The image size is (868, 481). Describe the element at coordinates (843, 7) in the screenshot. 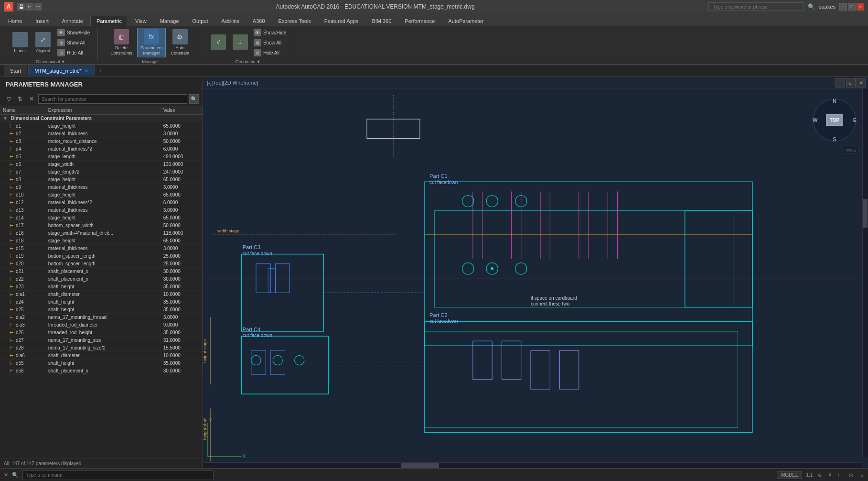

I see `window-minimize-btn: −` at that location.